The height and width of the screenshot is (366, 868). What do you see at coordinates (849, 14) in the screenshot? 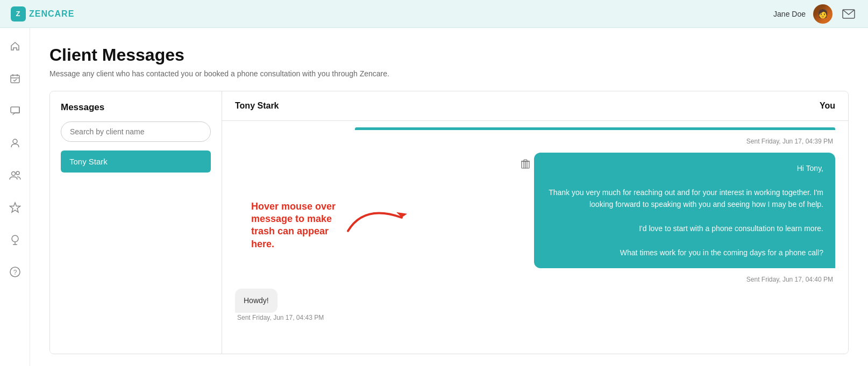
I see `mail-icon` at bounding box center [849, 14].